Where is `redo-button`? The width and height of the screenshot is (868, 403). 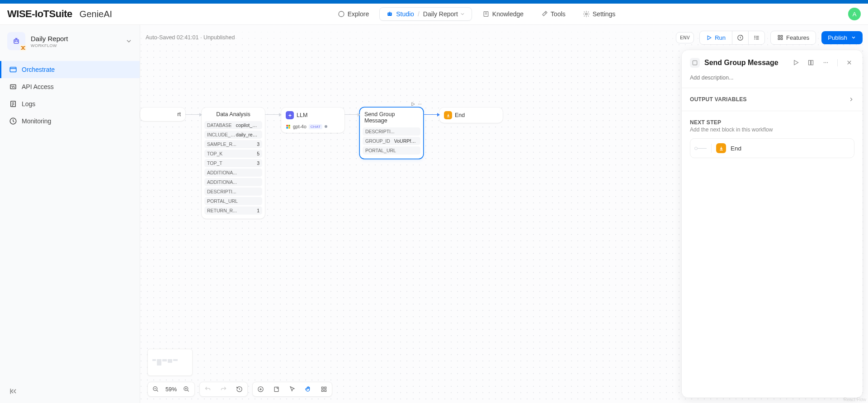
redo-button is located at coordinates (223, 389).